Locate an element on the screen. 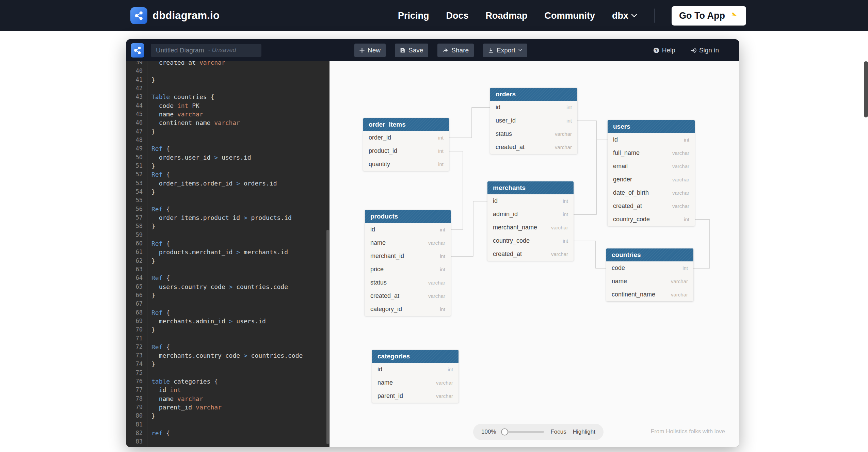 The image size is (868, 452). export-button: Export is located at coordinates (505, 50).